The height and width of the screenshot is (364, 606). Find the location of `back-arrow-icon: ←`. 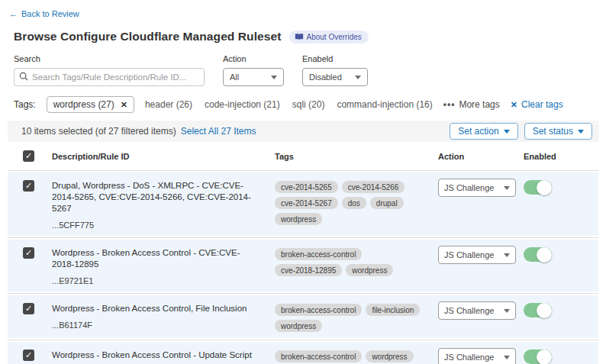

back-arrow-icon: ← is located at coordinates (14, 14).